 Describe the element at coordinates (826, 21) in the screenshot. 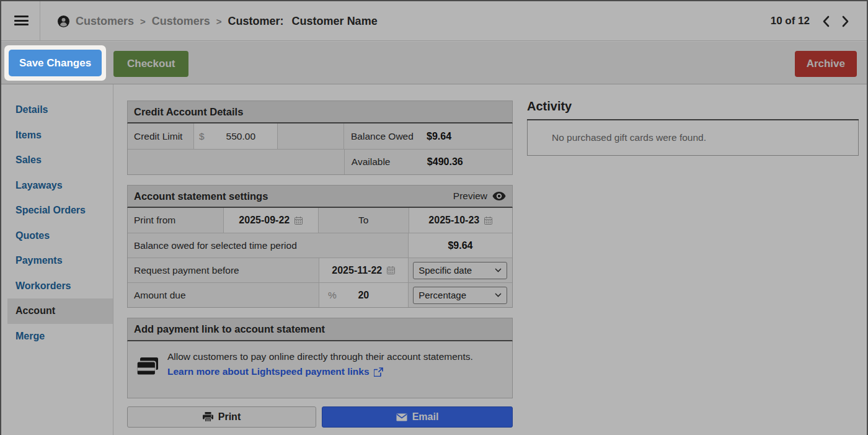

I see `chevron-left-icon` at that location.